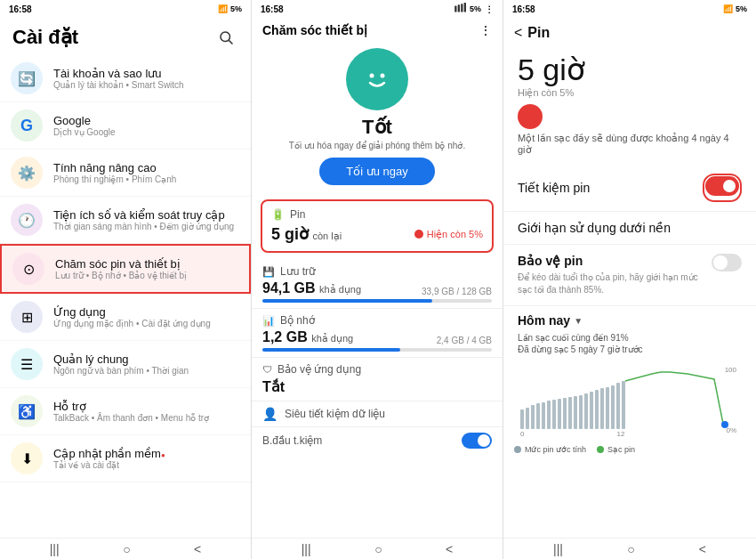  What do you see at coordinates (615, 284) in the screenshot?
I see `bao-ve-desc: Để kéo dài tuổi thọ của pin, hãy giới hạ…` at bounding box center [615, 284].